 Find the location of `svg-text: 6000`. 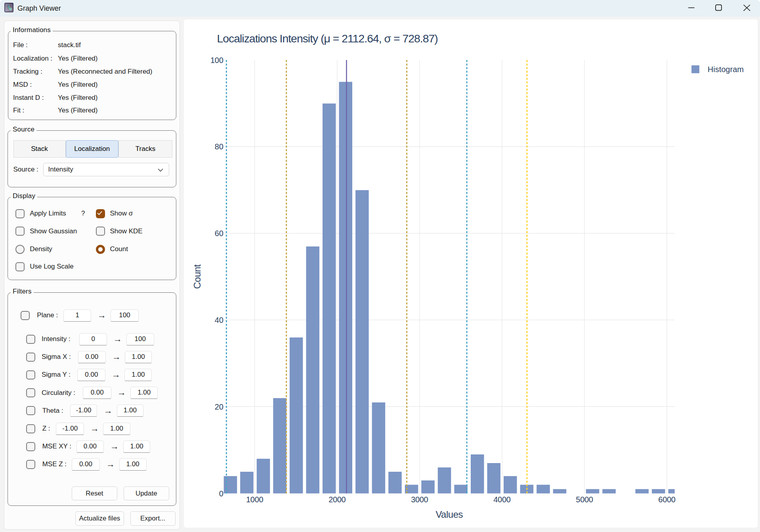

svg-text: 6000 is located at coordinates (666, 500).